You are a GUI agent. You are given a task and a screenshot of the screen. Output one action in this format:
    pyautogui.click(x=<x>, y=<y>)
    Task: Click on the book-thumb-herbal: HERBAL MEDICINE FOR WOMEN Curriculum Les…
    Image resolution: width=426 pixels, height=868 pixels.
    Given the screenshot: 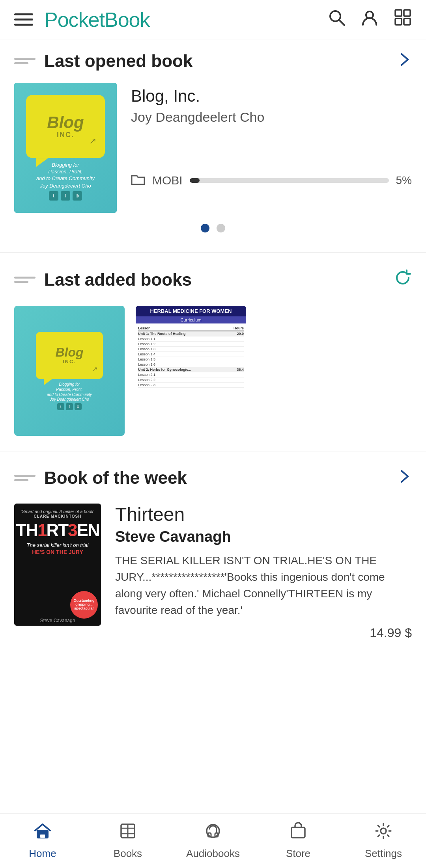 What is the action you would take?
    pyautogui.click(x=191, y=371)
    